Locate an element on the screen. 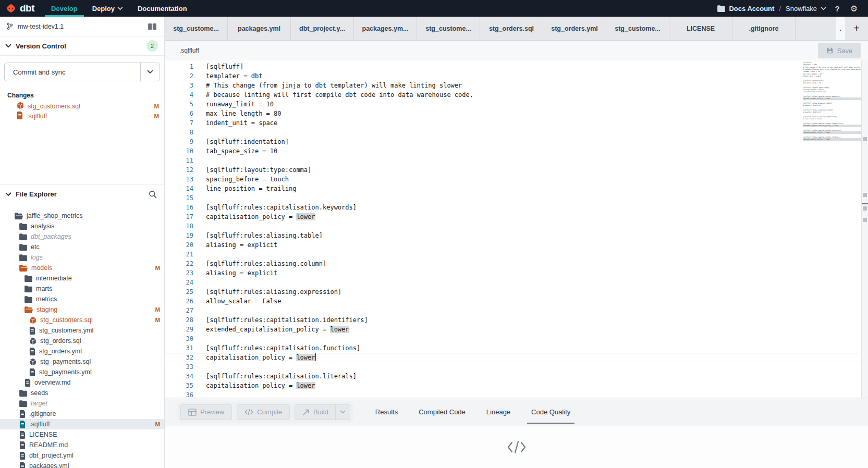 The height and width of the screenshot is (468, 868). code-line-13: 13spacing_before = touch is located at coordinates (513, 179).